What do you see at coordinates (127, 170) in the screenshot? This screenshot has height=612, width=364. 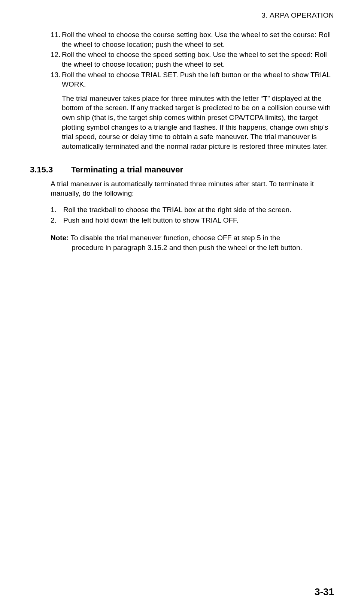 I see `section-title: Terminating a trial maneuver` at bounding box center [127, 170].